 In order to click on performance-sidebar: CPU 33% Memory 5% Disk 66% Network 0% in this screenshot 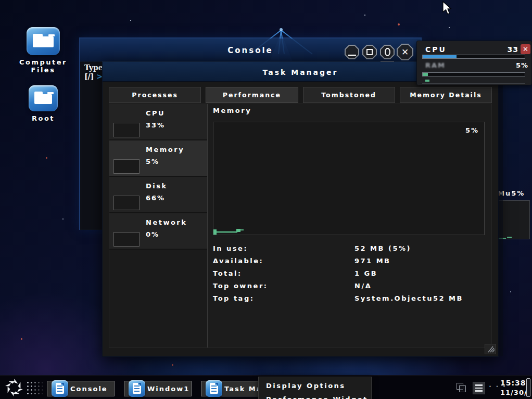, I will do `click(158, 226)`.